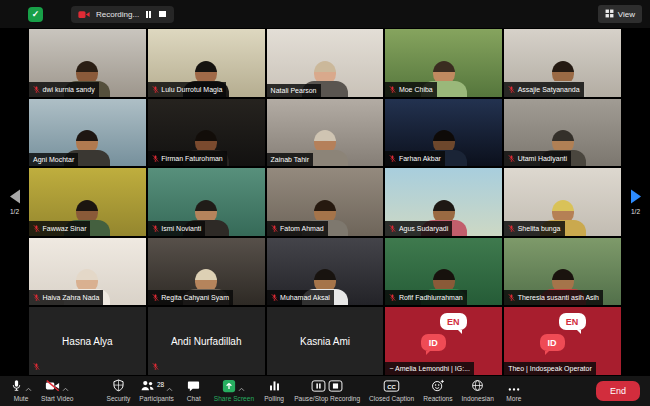 The image size is (650, 406). What do you see at coordinates (118, 387) in the screenshot?
I see `shield-icon` at bounding box center [118, 387].